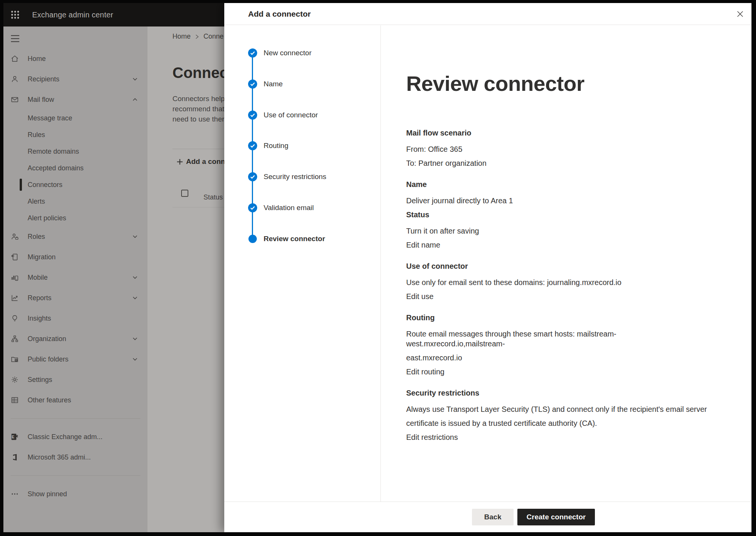  I want to click on review-section-mail-flow-scenario: Mail flow scenarioFrom: Office 365To: Pa…, so click(557, 148).